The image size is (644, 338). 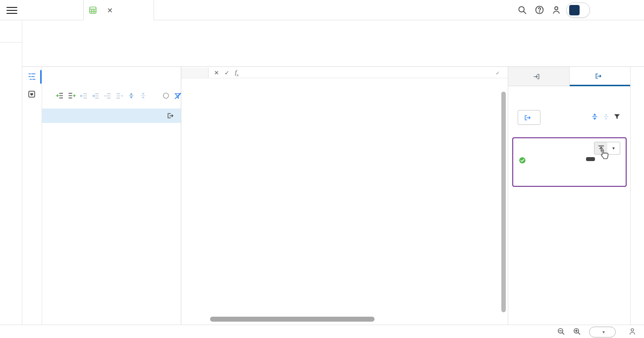 What do you see at coordinates (577, 331) in the screenshot?
I see `zoom-in-icon` at bounding box center [577, 331].